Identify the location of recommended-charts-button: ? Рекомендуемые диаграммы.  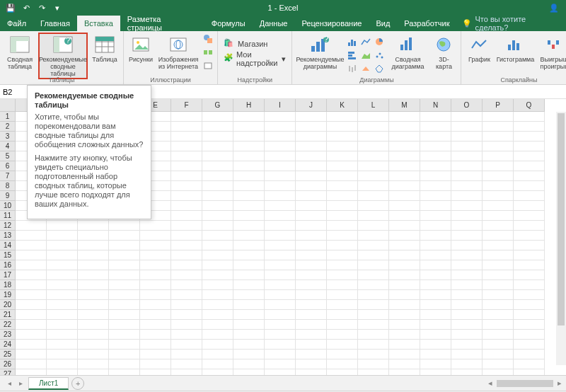
(320, 52).